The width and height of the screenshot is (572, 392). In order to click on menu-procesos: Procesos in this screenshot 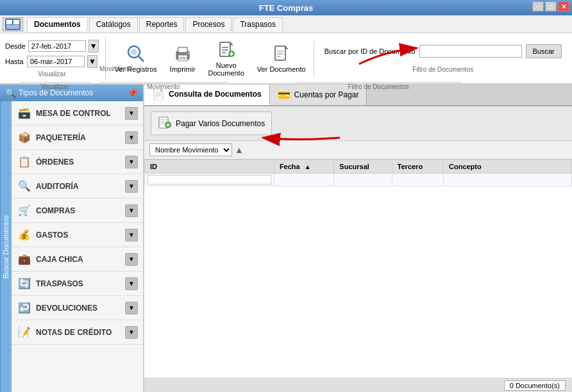, I will do `click(208, 24)`.